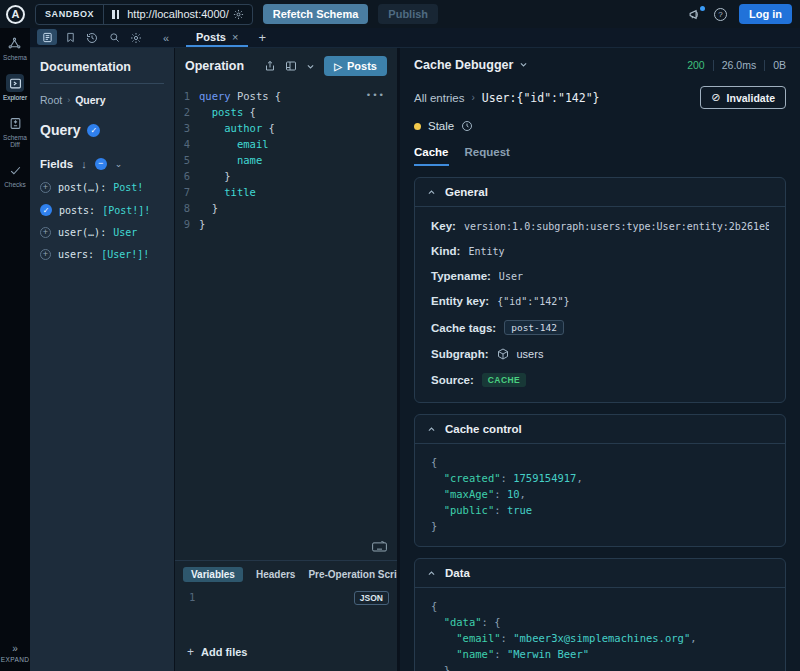 Image resolution: width=800 pixels, height=671 pixels. What do you see at coordinates (600, 65) in the screenshot?
I see `cache-debugger-header: Cache Debugger 200 26.0ms 0B` at bounding box center [600, 65].